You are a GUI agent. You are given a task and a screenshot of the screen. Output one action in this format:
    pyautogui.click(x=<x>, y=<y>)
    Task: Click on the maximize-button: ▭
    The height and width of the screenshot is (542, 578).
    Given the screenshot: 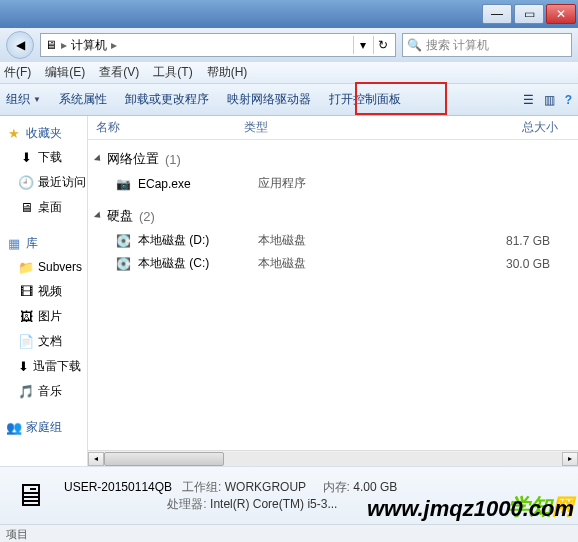 What is the action you would take?
    pyautogui.click(x=529, y=14)
    